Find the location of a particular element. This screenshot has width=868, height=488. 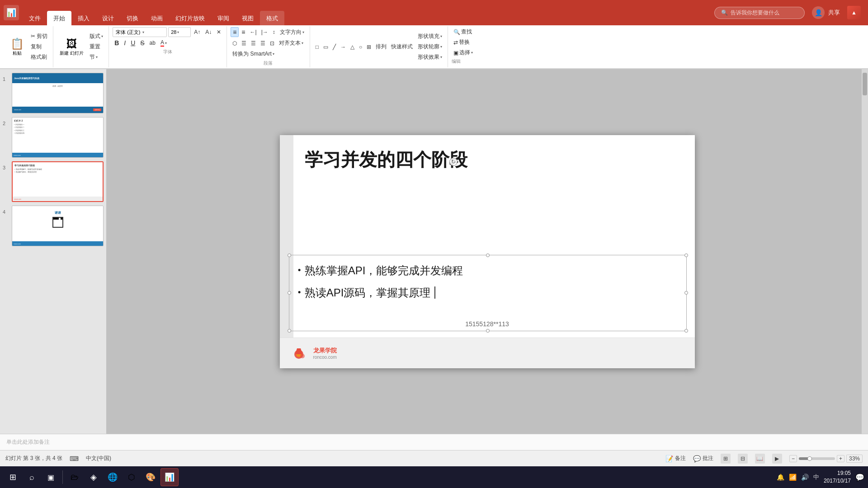

increase-font-button: A↑ is located at coordinates (197, 32).